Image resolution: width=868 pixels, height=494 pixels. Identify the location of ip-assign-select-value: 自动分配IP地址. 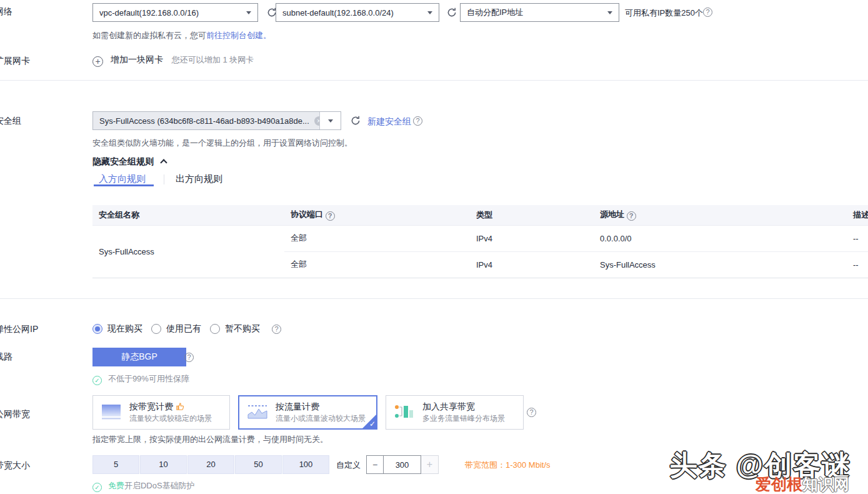
(495, 13).